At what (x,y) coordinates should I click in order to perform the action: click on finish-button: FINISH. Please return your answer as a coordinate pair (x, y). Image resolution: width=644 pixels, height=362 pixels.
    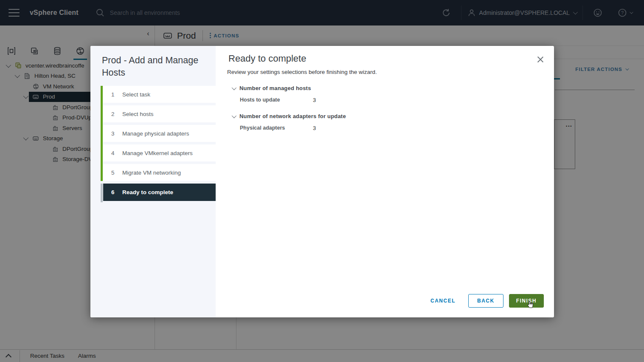
    Looking at the image, I should click on (526, 301).